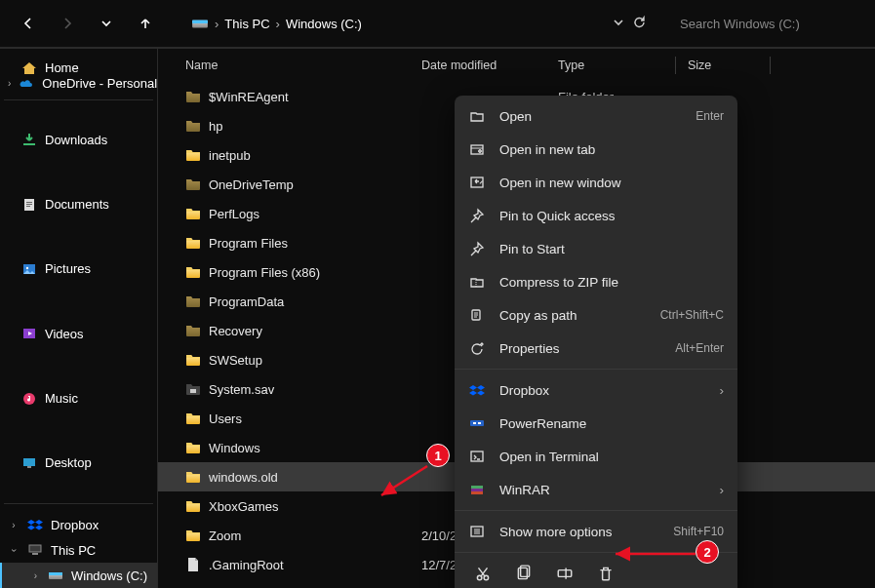  What do you see at coordinates (477, 315) in the screenshot?
I see `copypath-icon` at bounding box center [477, 315].